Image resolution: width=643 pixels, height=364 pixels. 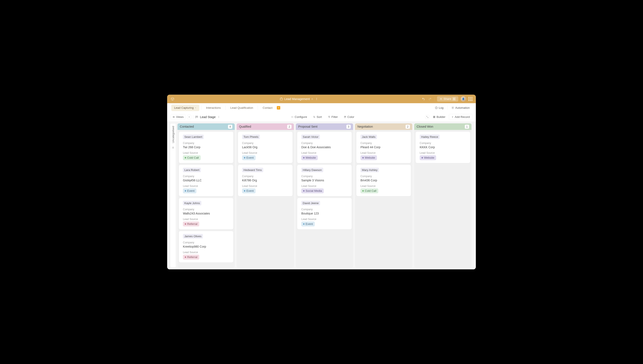 What do you see at coordinates (219, 117) in the screenshot?
I see `view-more-icon` at bounding box center [219, 117].